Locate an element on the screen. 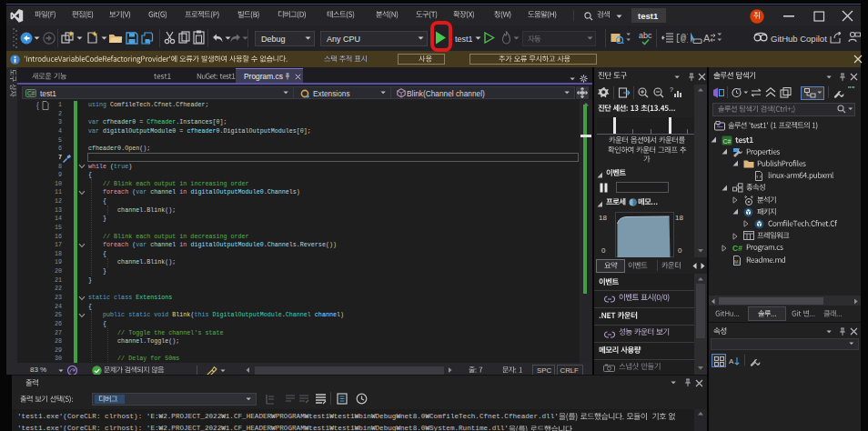  svg-text: abc is located at coordinates (646, 35).